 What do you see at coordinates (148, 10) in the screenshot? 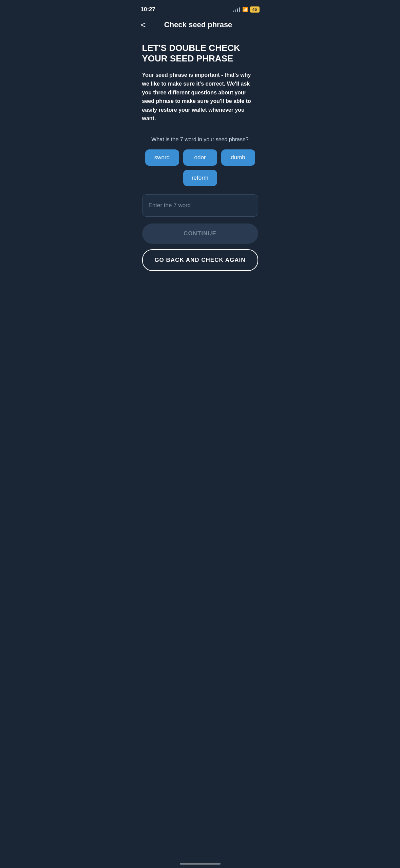
I see `status-time: 10:27` at bounding box center [148, 10].